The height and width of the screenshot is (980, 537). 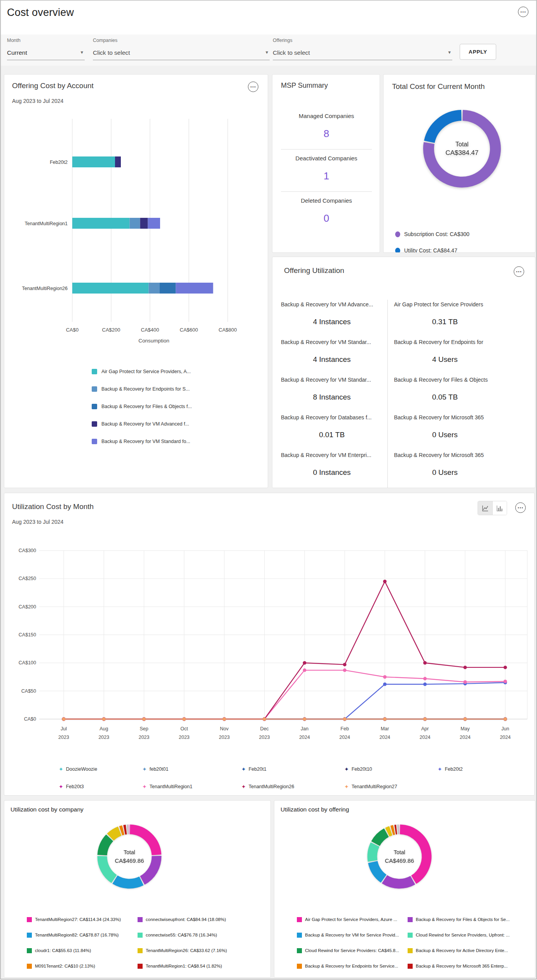 I want to click on legend-dot, so click(x=398, y=235).